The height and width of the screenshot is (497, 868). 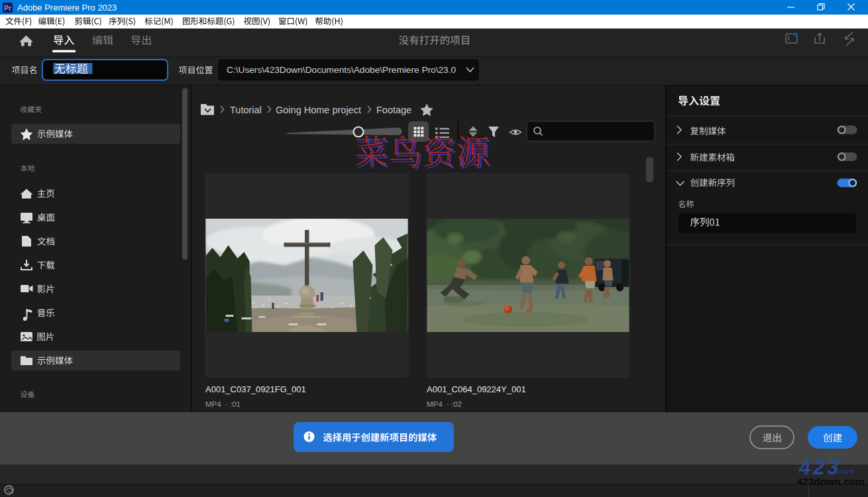 What do you see at coordinates (256, 390) in the screenshot?
I see `svg-text: A001_C037_0921FG_001` at bounding box center [256, 390].